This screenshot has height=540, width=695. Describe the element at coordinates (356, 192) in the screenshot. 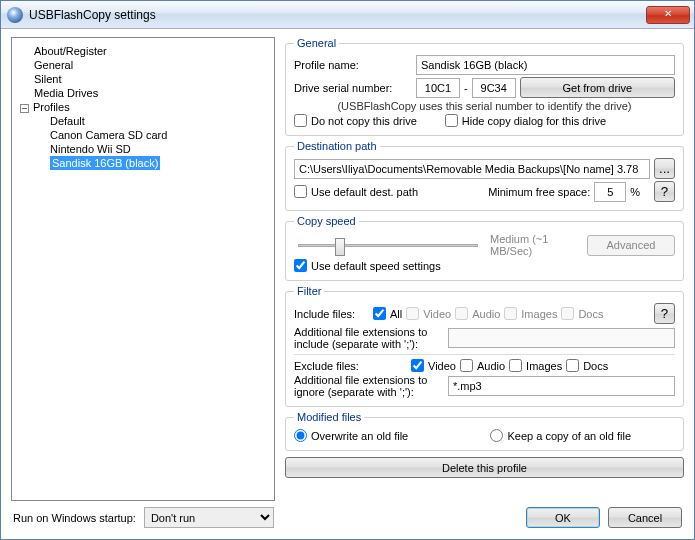

I see `use-default-dest-checkbox: Use default dest. path` at that location.